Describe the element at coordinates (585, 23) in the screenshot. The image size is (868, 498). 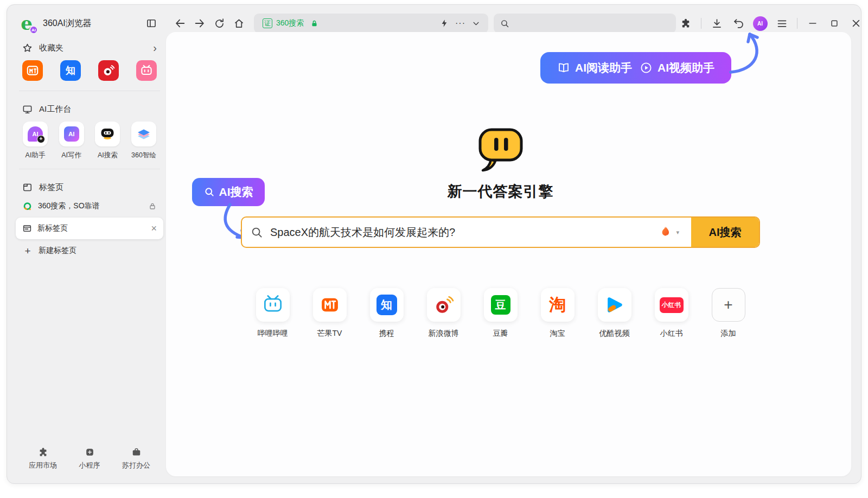
I see `toolbar-search-input` at that location.